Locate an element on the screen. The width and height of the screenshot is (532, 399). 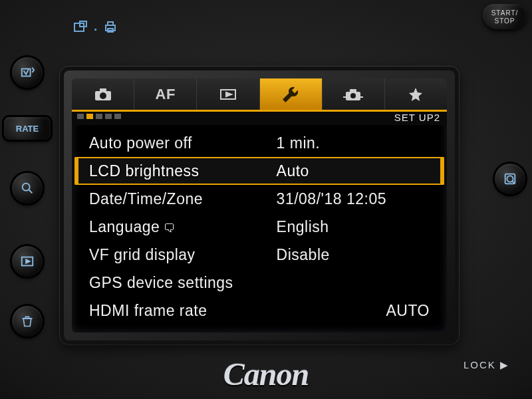
tab-setup is located at coordinates (291, 94).